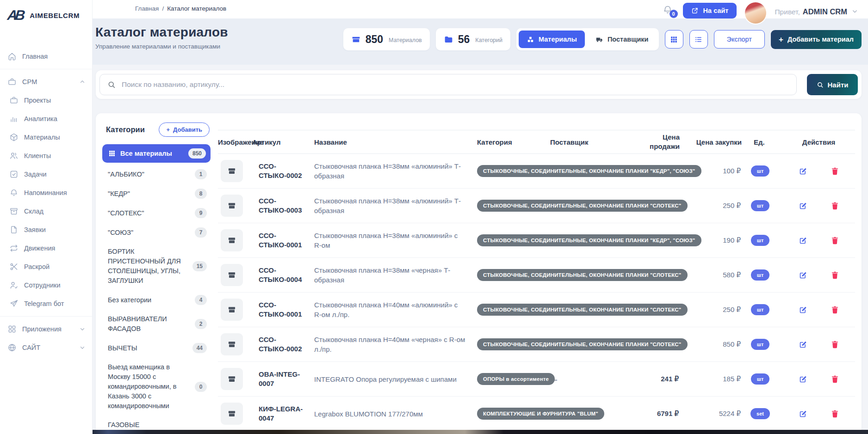 This screenshot has height=434, width=868. Describe the element at coordinates (819, 142) in the screenshot. I see `column-actions: Действия` at that location.